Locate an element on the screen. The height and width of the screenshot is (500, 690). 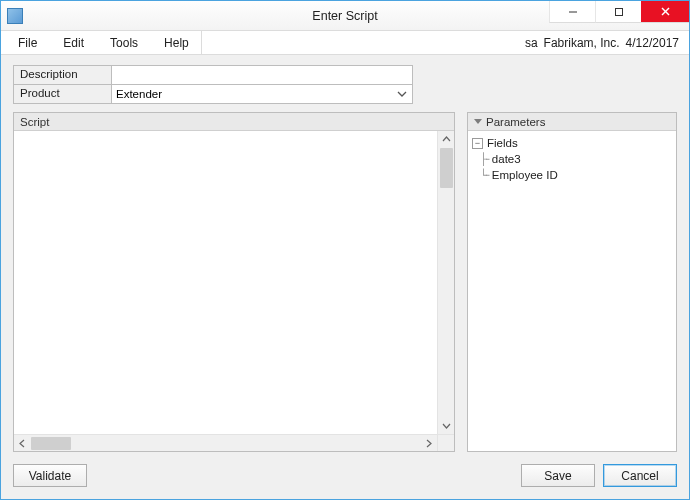
scroll-corner is located at coordinates (446, 442).